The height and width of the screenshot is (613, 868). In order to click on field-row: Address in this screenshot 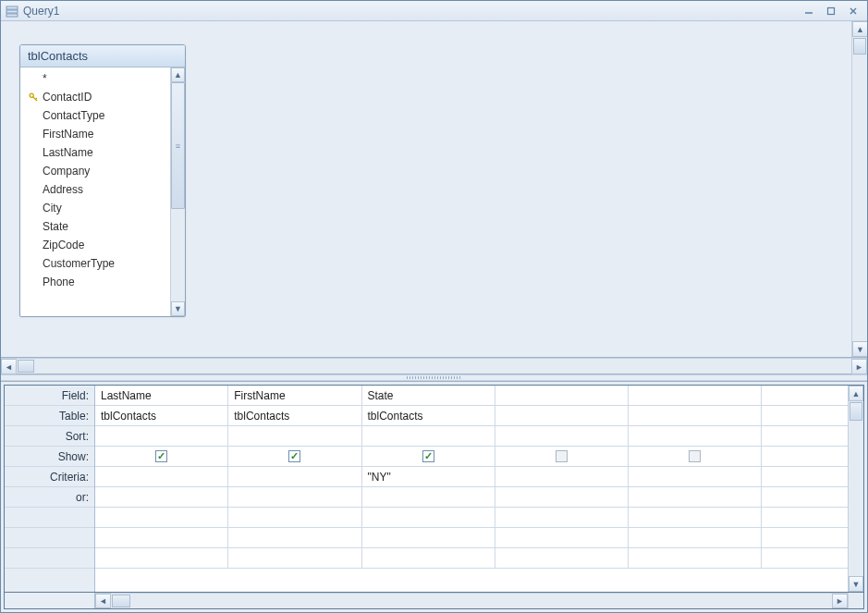, I will do `click(97, 190)`.